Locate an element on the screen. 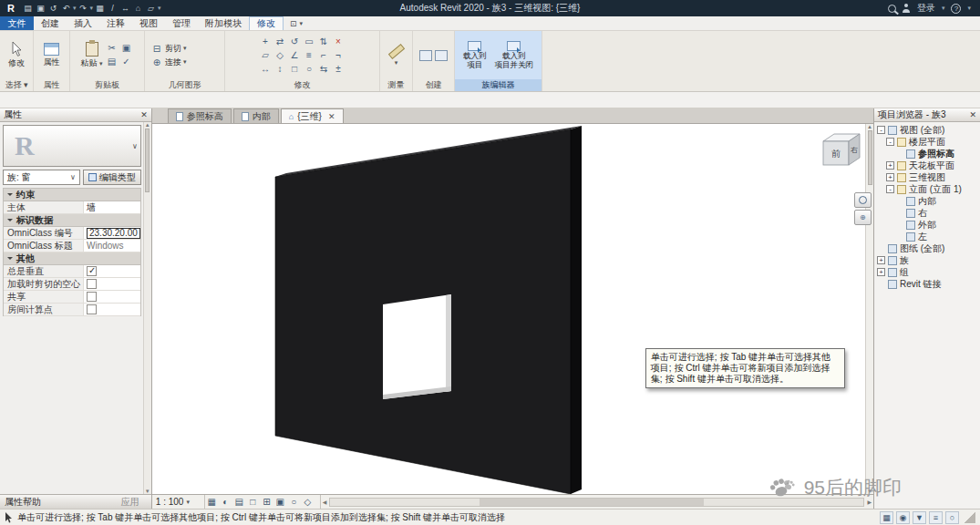 The width and height of the screenshot is (980, 525). measure-small-icon: ± is located at coordinates (338, 69).